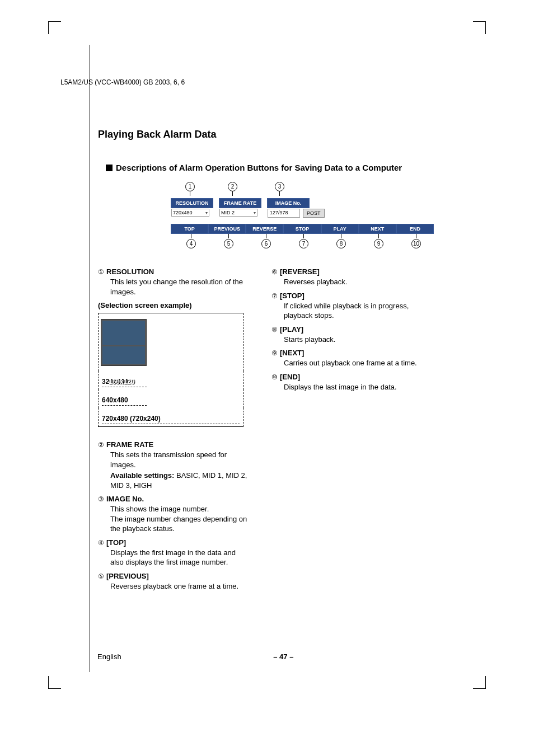  Describe the element at coordinates (101, 272) in the screenshot. I see `circled-1: ①` at that location.